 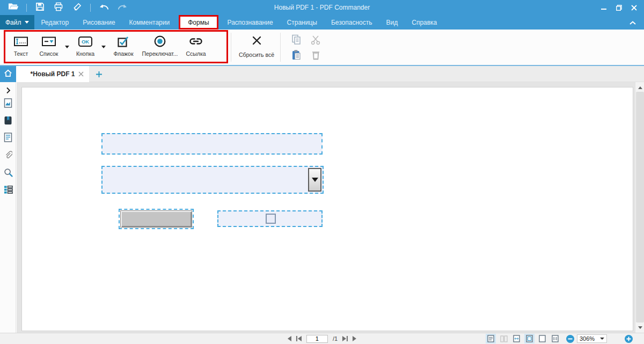 What do you see at coordinates (8, 74) in the screenshot?
I see `home-icon` at bounding box center [8, 74].